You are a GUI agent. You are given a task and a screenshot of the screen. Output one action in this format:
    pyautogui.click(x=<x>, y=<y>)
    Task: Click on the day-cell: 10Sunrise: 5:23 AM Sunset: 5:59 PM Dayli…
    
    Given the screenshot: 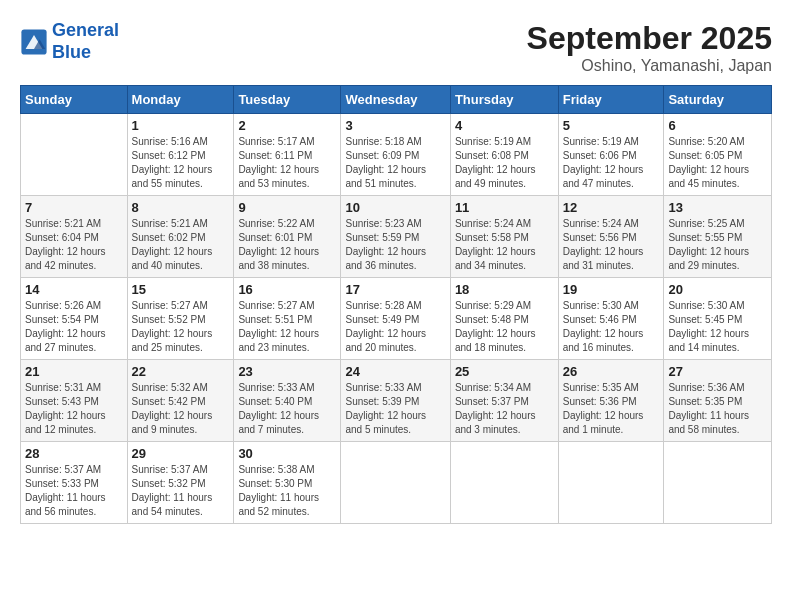 What is the action you would take?
    pyautogui.click(x=396, y=237)
    